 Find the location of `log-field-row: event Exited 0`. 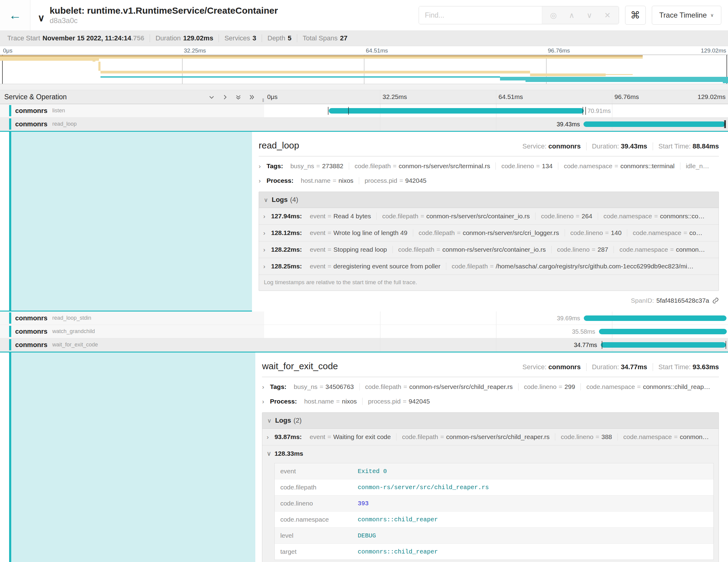

log-field-row: event Exited 0 is located at coordinates (494, 471).